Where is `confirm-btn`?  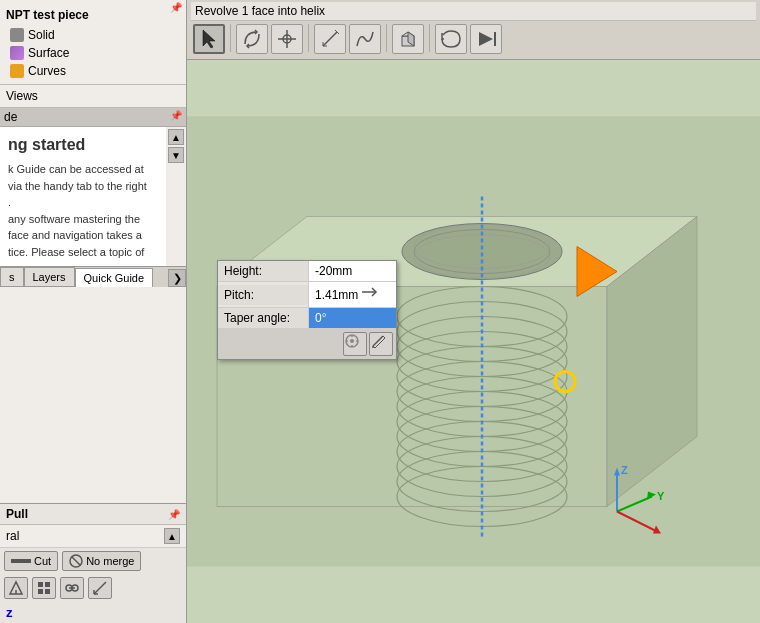 confirm-btn is located at coordinates (355, 344).